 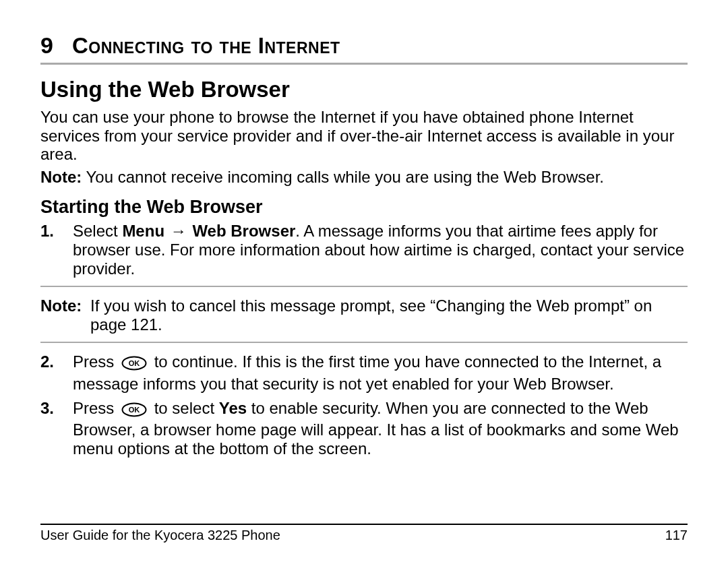 I want to click on step-content: Press OK to select Yes to enable securit…, so click(x=380, y=429).